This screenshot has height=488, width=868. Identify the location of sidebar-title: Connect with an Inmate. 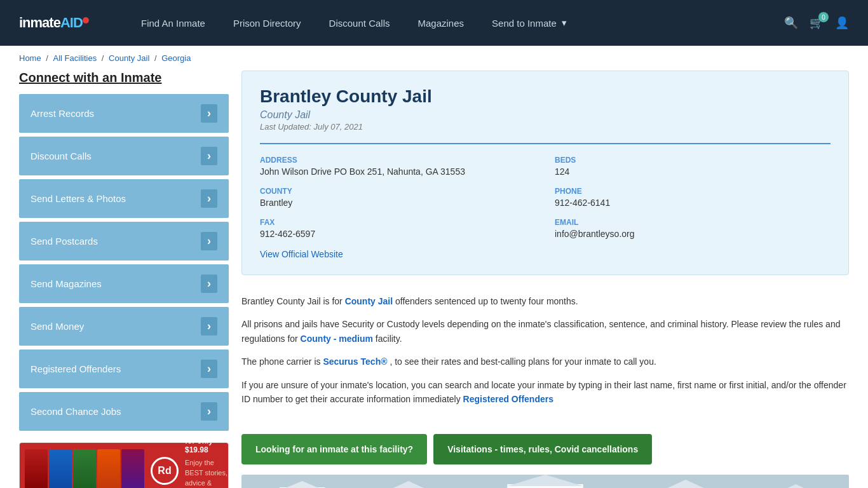
(124, 78).